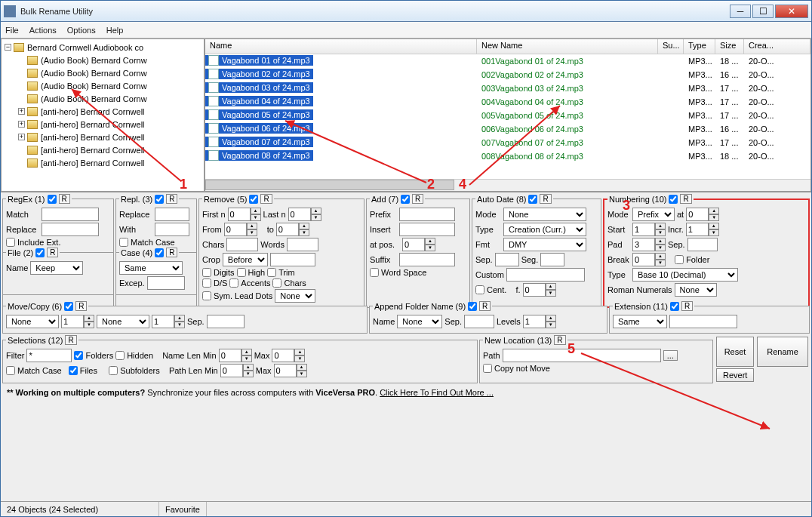 This screenshot has width=812, height=517. Describe the element at coordinates (673, 199) in the screenshot. I see `numbering-enable` at that location.